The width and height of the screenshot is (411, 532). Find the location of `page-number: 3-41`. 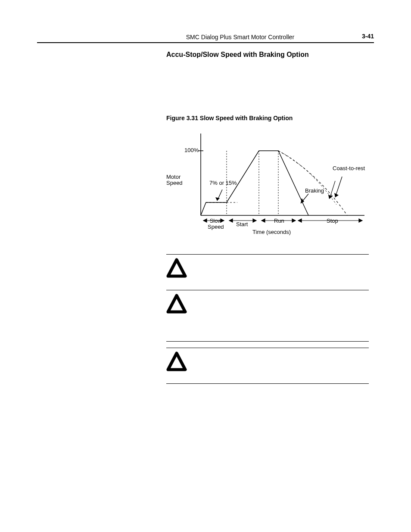

page-number: 3-41 is located at coordinates (368, 36).